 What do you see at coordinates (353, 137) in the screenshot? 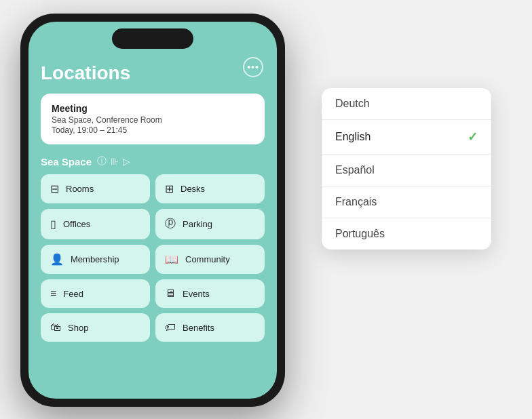
I see `lang-english-label: English` at bounding box center [353, 137].